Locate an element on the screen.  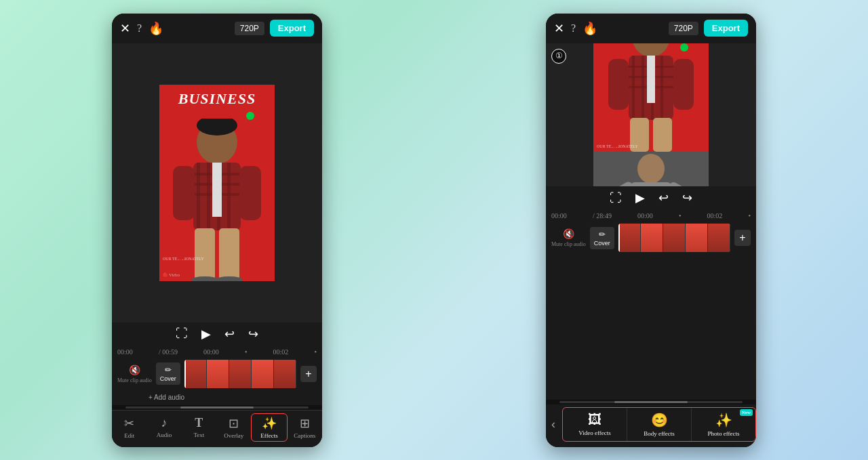
right-add-clip-button: + is located at coordinates (743, 238).